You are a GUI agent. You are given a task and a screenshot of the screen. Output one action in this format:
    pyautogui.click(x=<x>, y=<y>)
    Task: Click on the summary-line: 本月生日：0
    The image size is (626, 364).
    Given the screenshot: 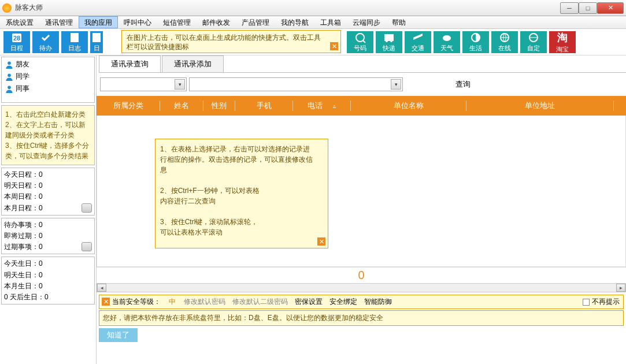 What is the action you would take?
    pyautogui.click(x=48, y=287)
    